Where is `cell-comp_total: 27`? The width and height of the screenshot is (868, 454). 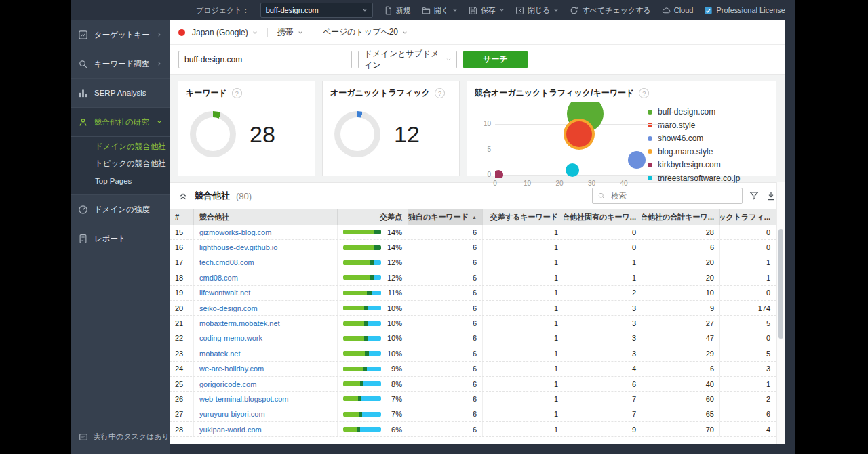
cell-comp_total: 27 is located at coordinates (681, 323).